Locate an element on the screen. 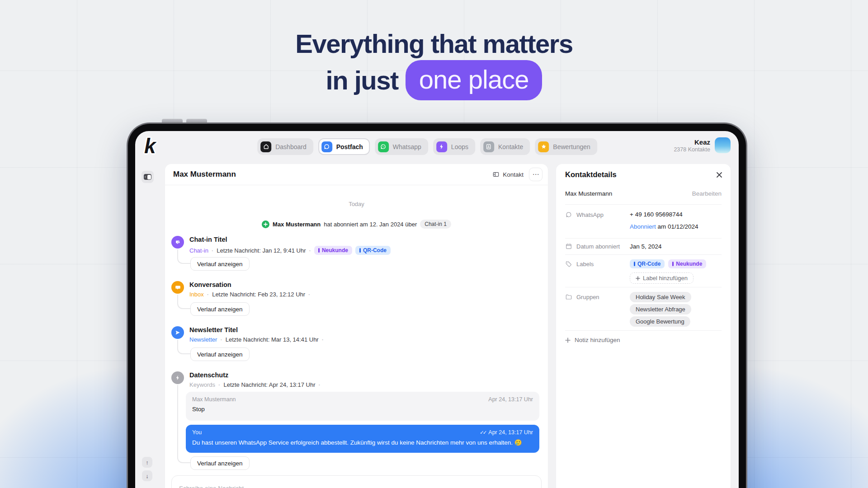  arrow-up-icon: ↑ is located at coordinates (147, 463).